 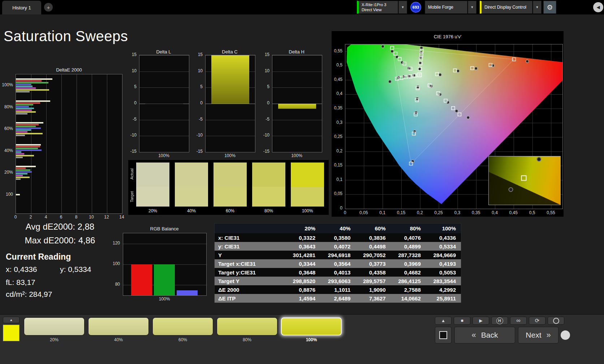 What do you see at coordinates (448, 7) in the screenshot?
I see `source-label: Mobile Forge` at bounding box center [448, 7].